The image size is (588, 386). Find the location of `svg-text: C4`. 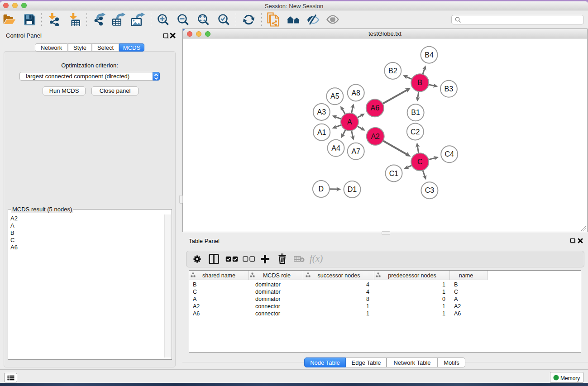

svg-text: C4 is located at coordinates (449, 154).